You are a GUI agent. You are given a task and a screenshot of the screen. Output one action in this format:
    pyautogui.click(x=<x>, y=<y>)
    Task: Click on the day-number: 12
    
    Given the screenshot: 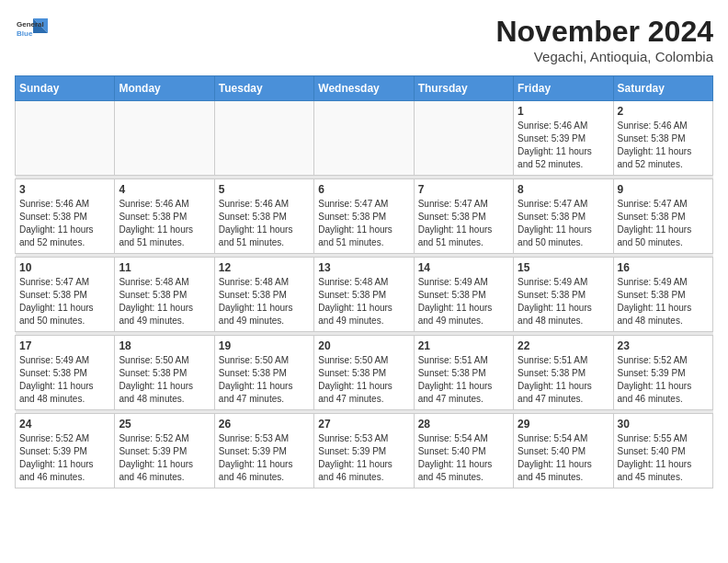 What is the action you would take?
    pyautogui.click(x=265, y=268)
    